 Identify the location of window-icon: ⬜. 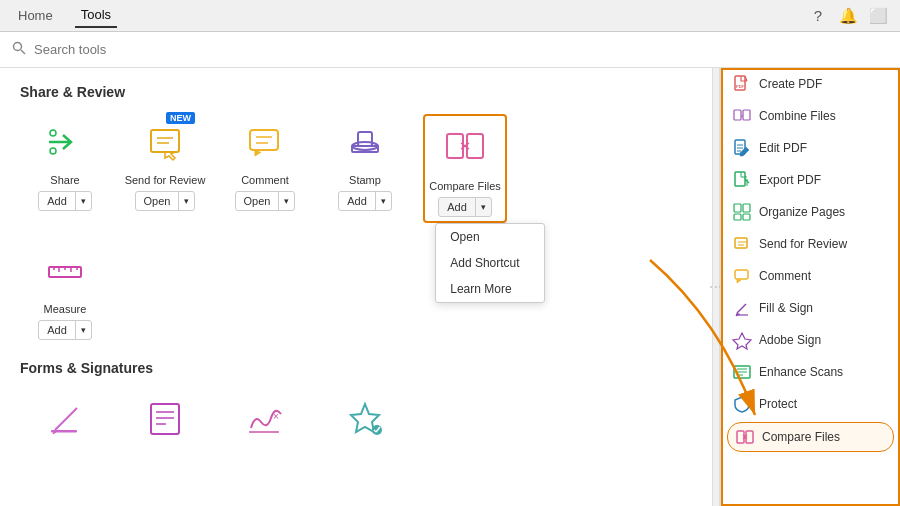
(878, 16).